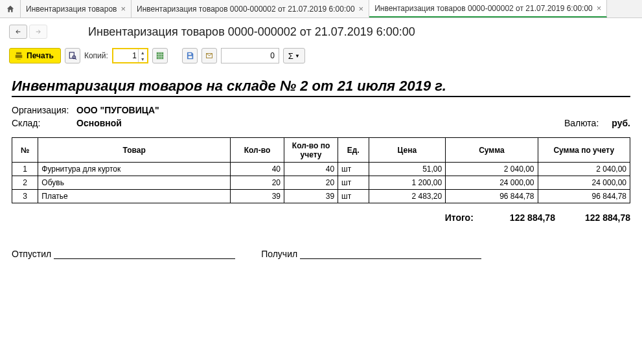  Describe the element at coordinates (250, 9) in the screenshot. I see `tab-2: Инвентаризация товаров 0000-000002 от 21…` at that location.